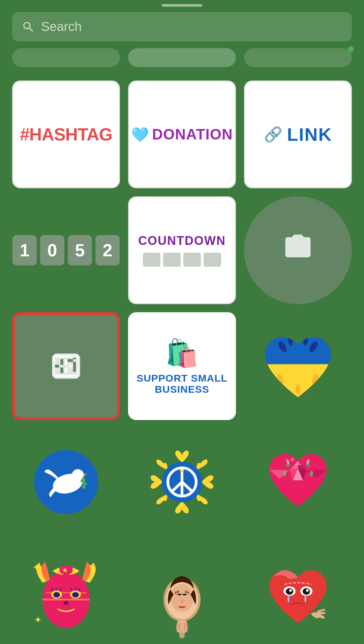 Image resolution: width=364 pixels, height=644 pixels. I want to click on support-label: SUPPORT SMALL BUSINESS, so click(182, 384).